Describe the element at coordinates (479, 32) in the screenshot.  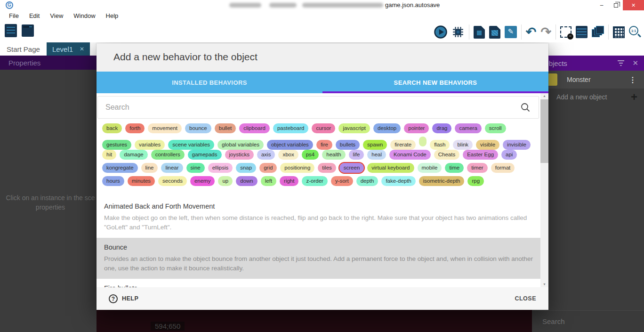
I see `export-project-icon` at that location.